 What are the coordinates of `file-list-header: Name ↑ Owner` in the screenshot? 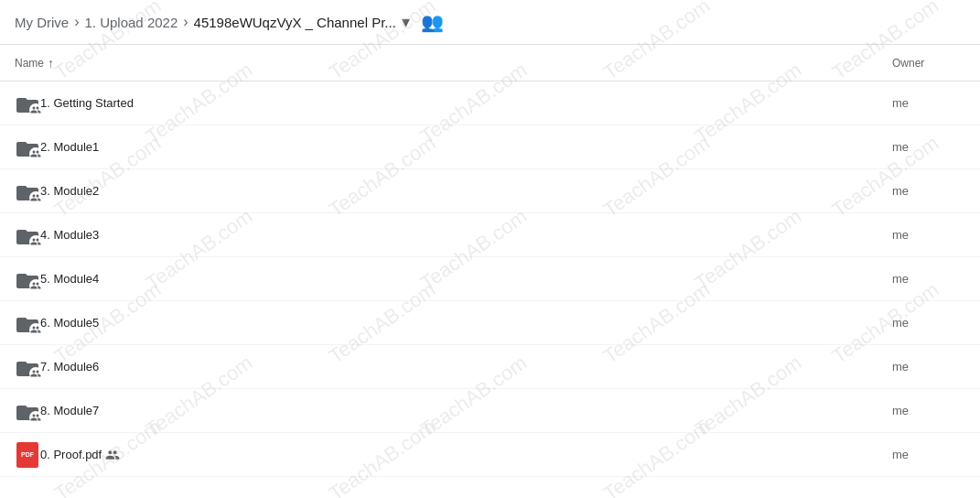 It's located at (490, 63).